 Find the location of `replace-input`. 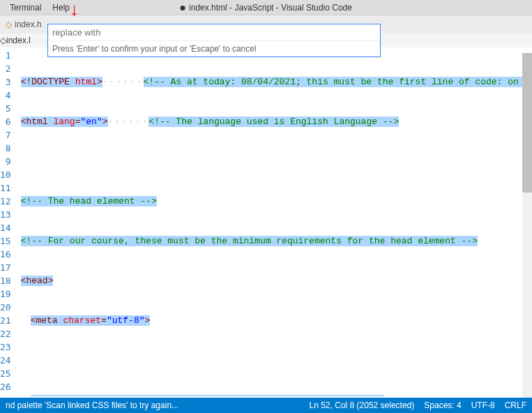

replace-input is located at coordinates (214, 32).